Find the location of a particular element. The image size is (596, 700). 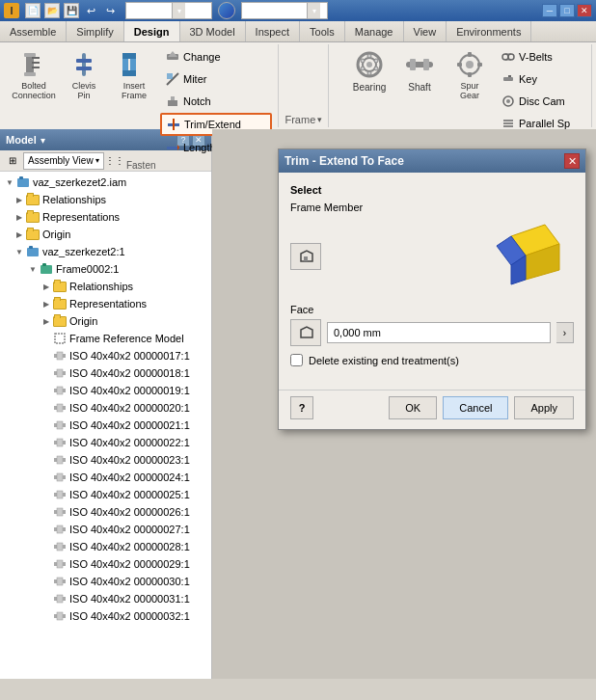

vbelts-btn: V-Belts is located at coordinates (535, 57).